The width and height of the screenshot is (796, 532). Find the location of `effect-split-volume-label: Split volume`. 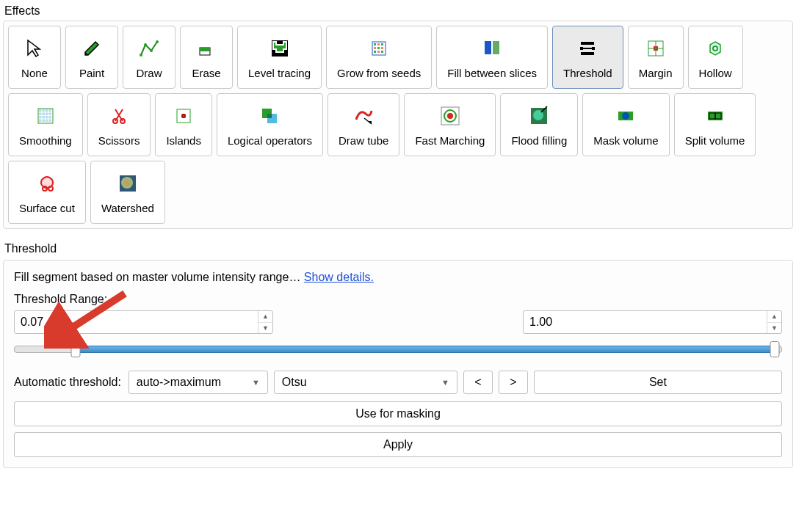

effect-split-volume-label: Split volume is located at coordinates (715, 141).